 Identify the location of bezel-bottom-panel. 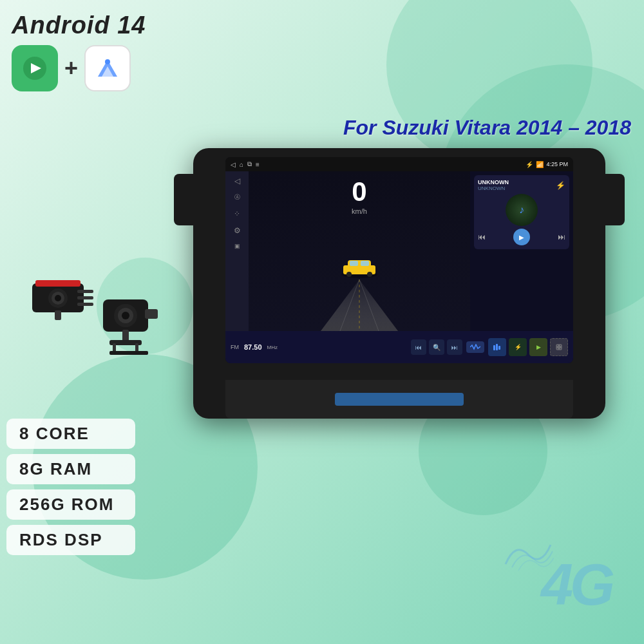
(399, 399).